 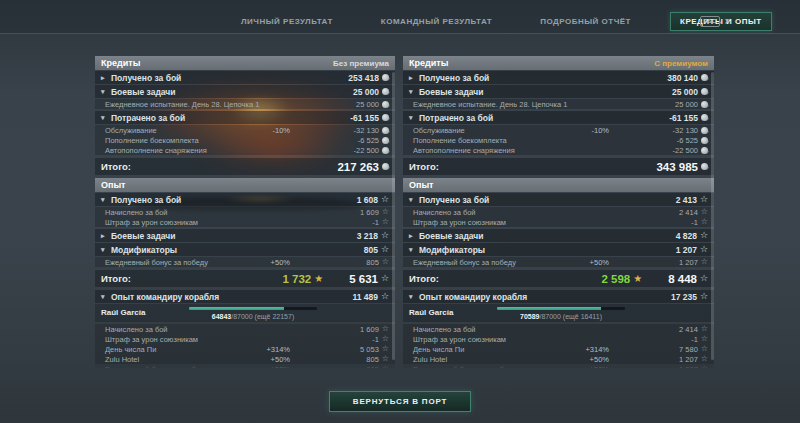 I want to click on section-header: КредитыБез премиума, so click(x=245, y=63).